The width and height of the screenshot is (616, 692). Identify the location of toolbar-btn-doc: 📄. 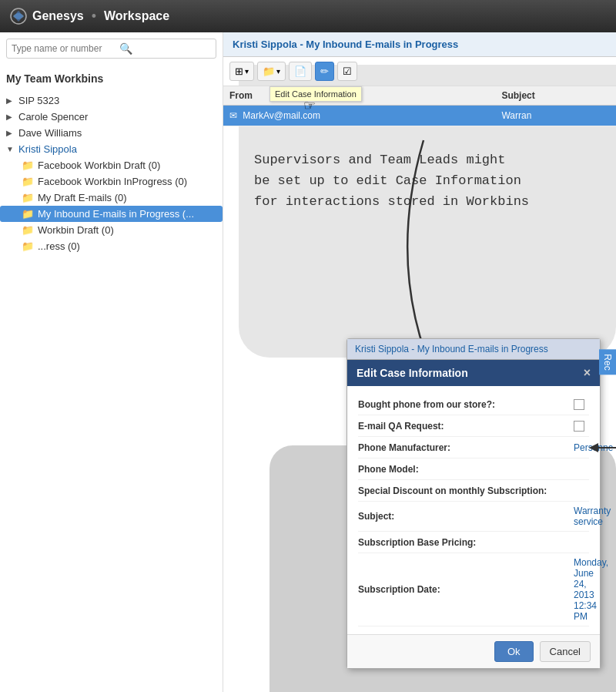
(300, 71).